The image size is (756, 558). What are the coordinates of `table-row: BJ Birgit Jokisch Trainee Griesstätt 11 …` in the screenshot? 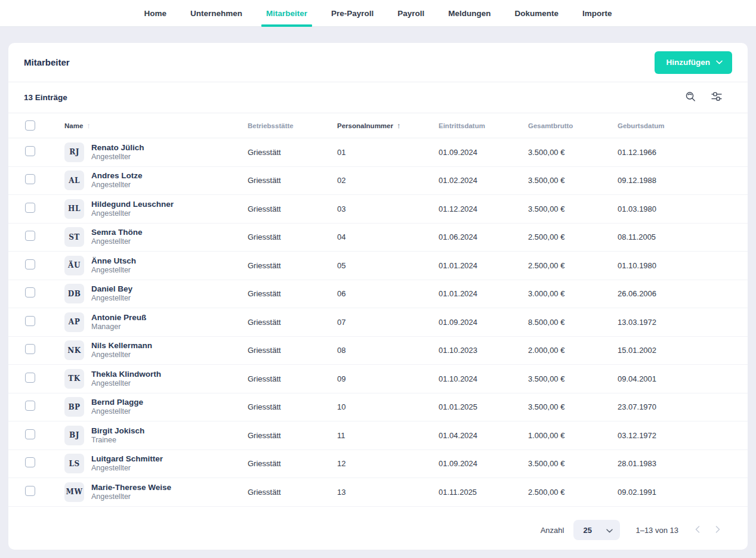 It's located at (378, 436).